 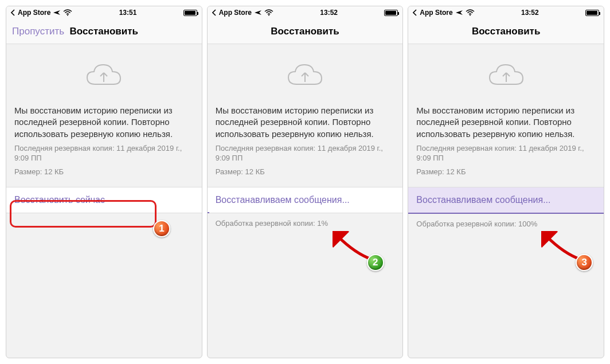 What do you see at coordinates (376, 263) in the screenshot?
I see `annotation-badge-2: 2` at bounding box center [376, 263].